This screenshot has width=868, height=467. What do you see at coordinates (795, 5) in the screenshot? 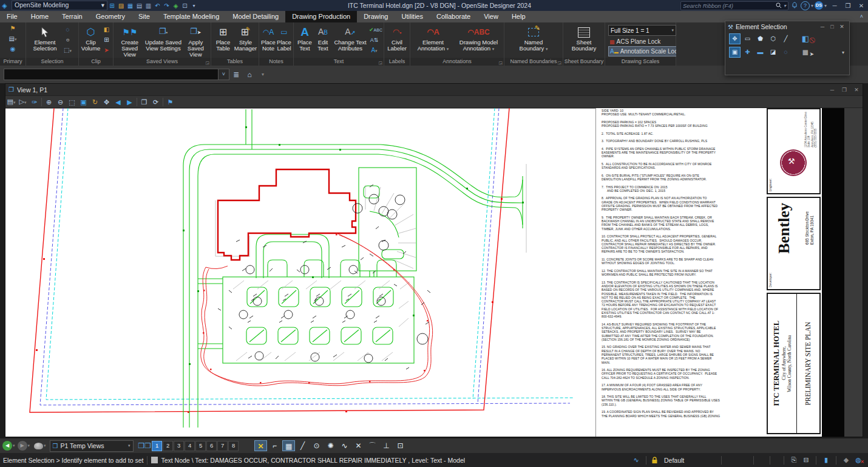
I see `notification-bell-icon` at bounding box center [795, 5].